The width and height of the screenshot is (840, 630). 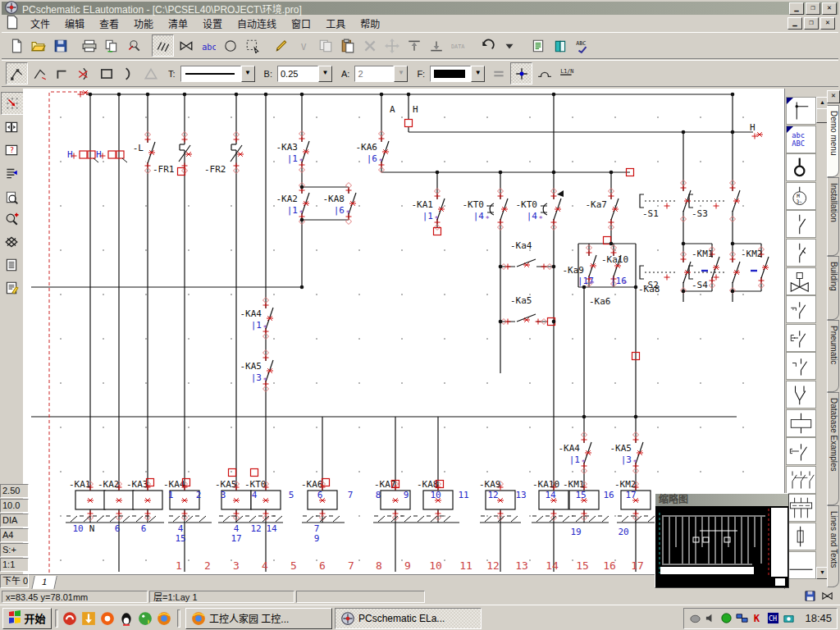 I want to click on pencil-button, so click(x=281, y=46).